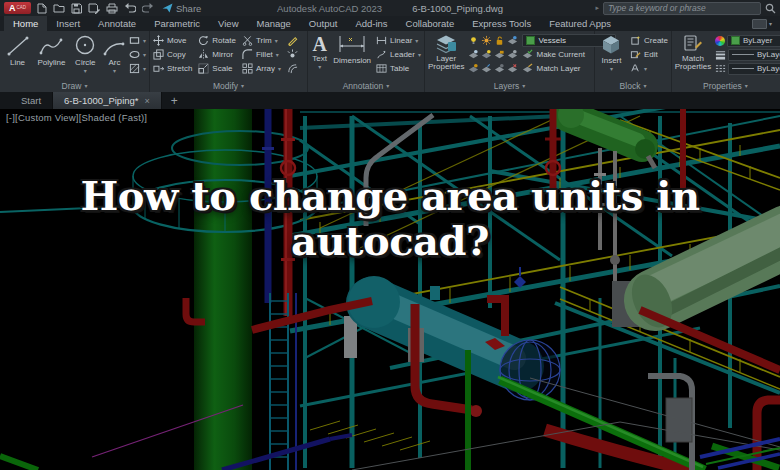  I want to click on open-folder-icon, so click(59, 8).